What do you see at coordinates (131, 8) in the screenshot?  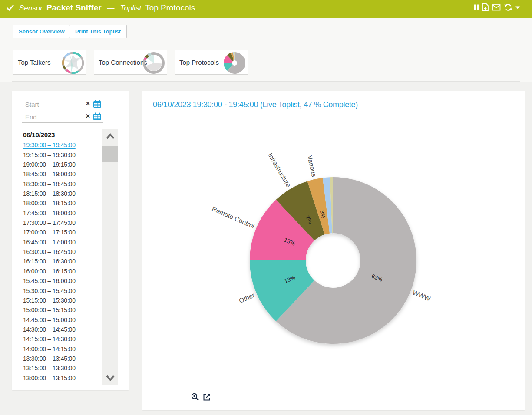 I see `toplist-label: Toplist` at bounding box center [131, 8].